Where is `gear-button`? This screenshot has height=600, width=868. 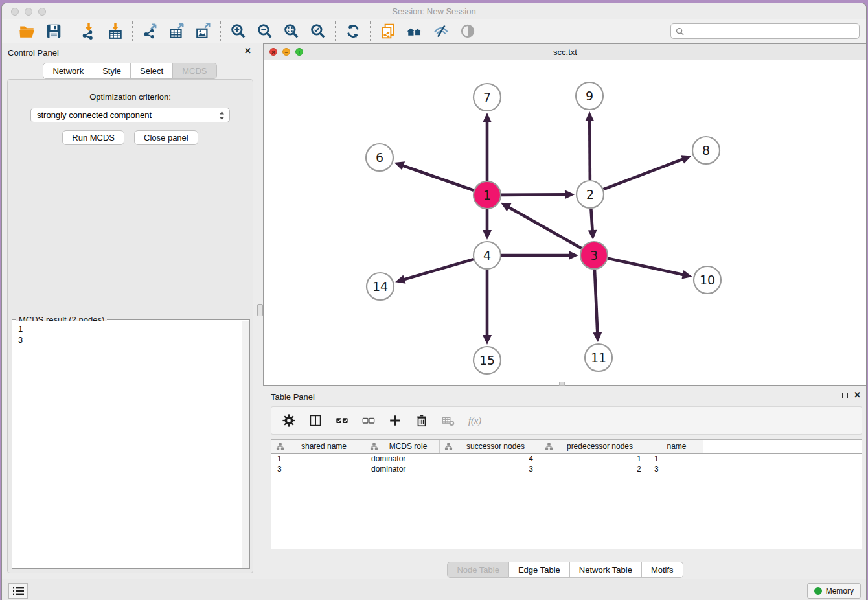
gear-button is located at coordinates (289, 421).